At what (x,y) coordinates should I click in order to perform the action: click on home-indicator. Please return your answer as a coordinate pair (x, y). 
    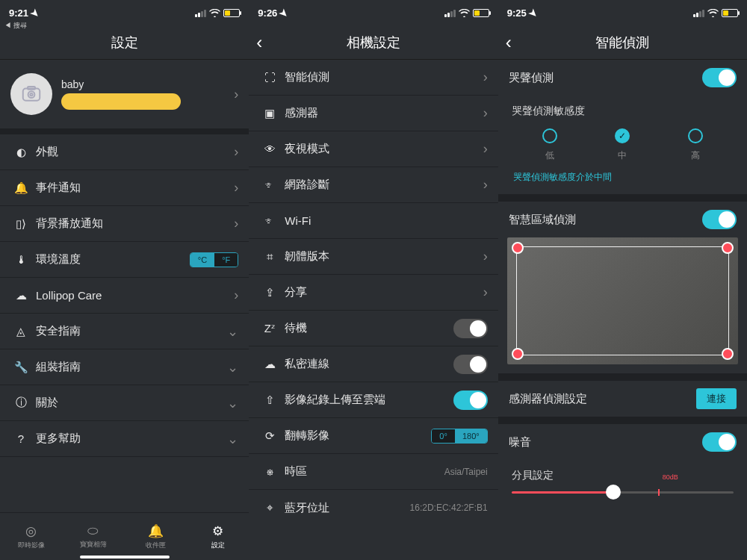
    Looking at the image, I should click on (125, 557).